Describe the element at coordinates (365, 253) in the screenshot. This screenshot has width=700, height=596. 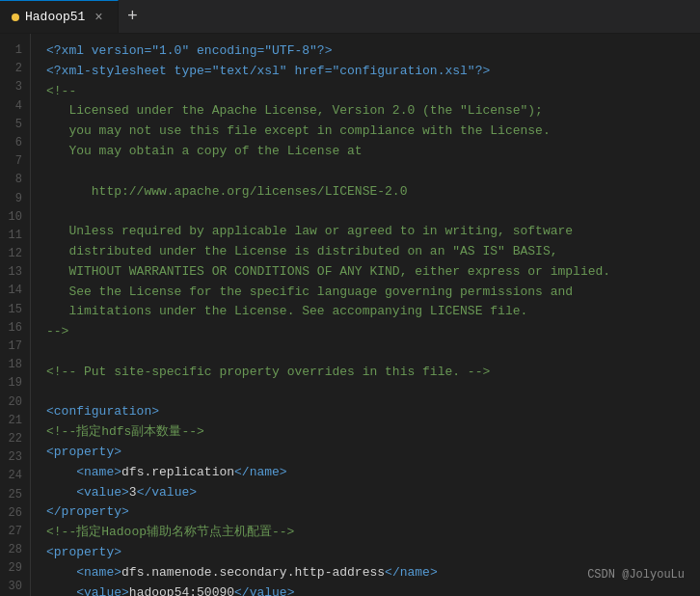
I see `code-line: distributed under the License is distrib…` at that location.